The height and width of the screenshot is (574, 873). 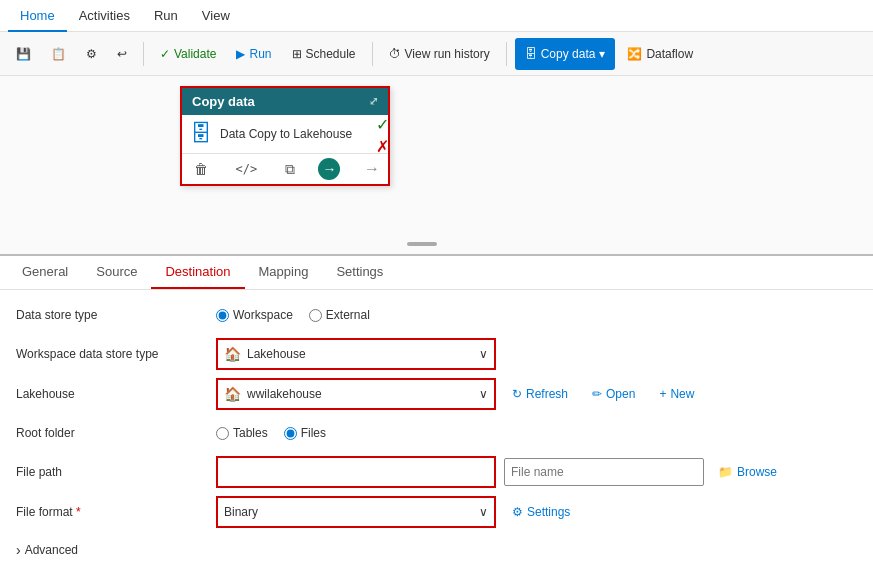 I want to click on files-radio-option: Files, so click(x=305, y=433).